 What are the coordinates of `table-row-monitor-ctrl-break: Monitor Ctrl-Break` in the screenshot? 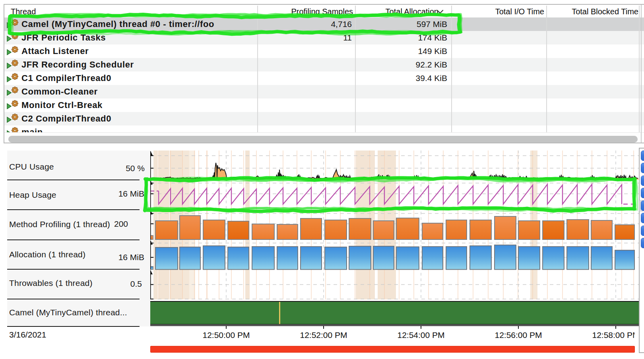 It's located at (324, 105).